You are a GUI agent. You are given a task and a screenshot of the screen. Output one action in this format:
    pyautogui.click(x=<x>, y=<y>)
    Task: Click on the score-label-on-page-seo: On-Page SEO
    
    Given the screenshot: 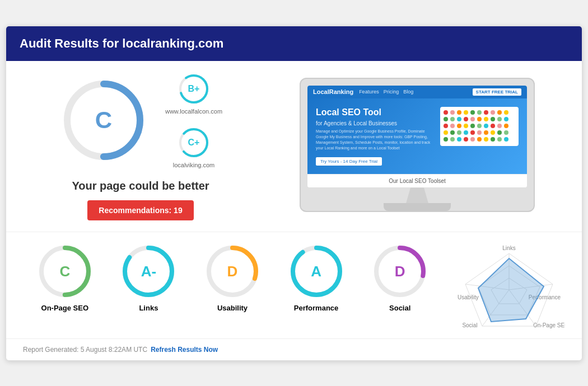 What is the action you would take?
    pyautogui.click(x=65, y=308)
    